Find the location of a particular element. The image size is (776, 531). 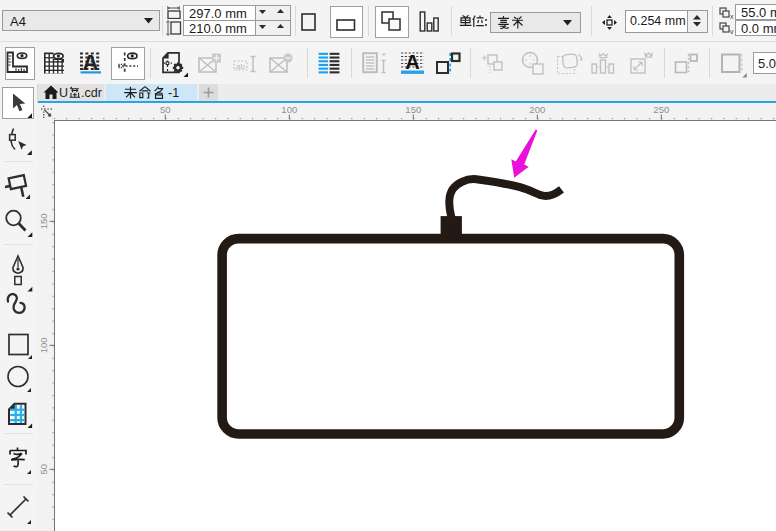

svg-text: x is located at coordinates (732, 16).